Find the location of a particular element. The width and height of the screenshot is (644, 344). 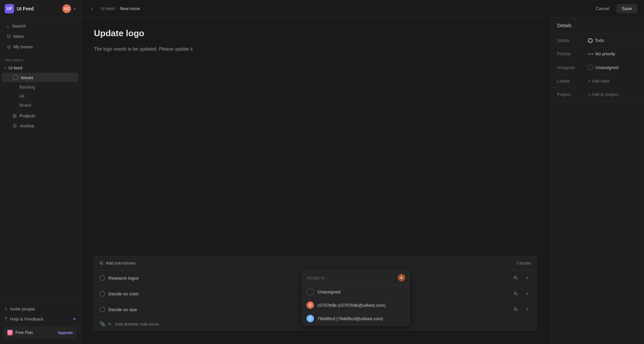

notification-dot is located at coordinates (74, 319).